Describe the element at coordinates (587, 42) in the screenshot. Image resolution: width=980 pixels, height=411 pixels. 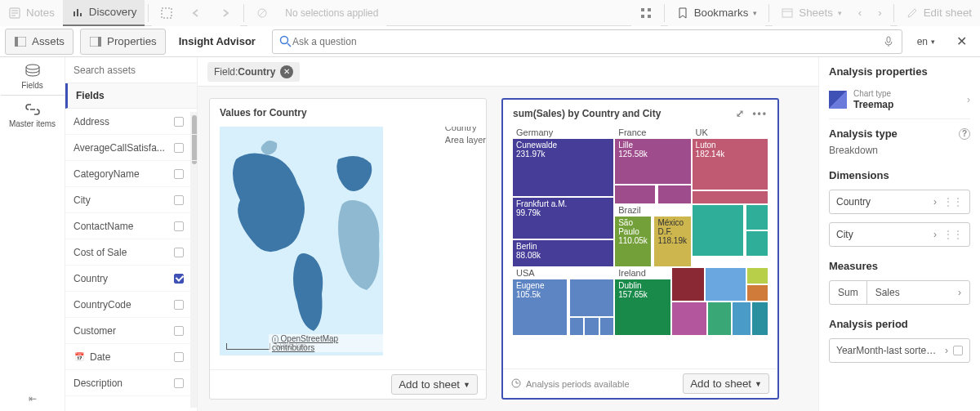
I see `question-search` at that location.